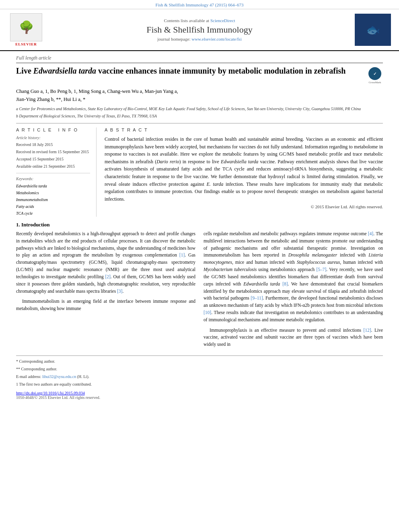  What do you see at coordinates (244, 172) in the screenshot?
I see `abstract-col: A B S T R A C T Control of bacterial inf…` at bounding box center [244, 172].